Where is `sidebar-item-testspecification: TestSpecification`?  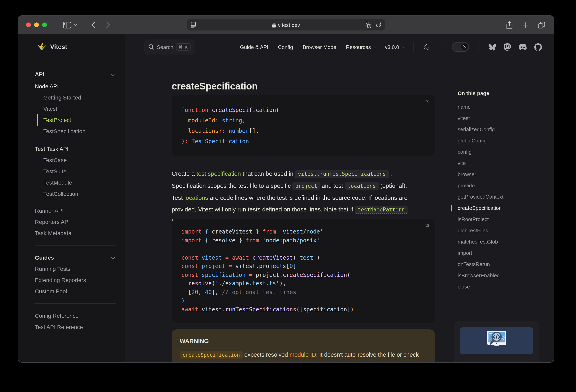
sidebar-item-testspecification: TestSpecification is located at coordinates (78, 131).